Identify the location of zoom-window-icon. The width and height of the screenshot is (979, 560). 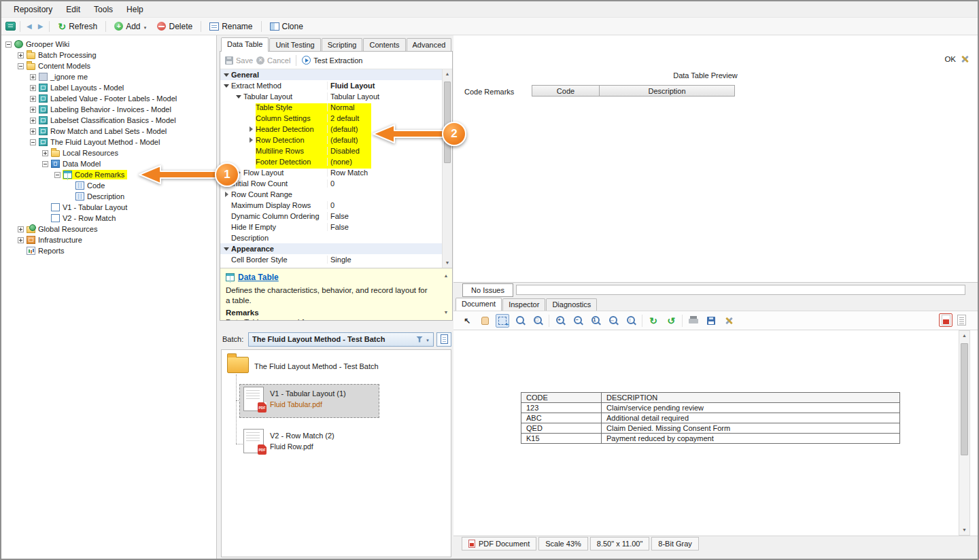
(538, 321).